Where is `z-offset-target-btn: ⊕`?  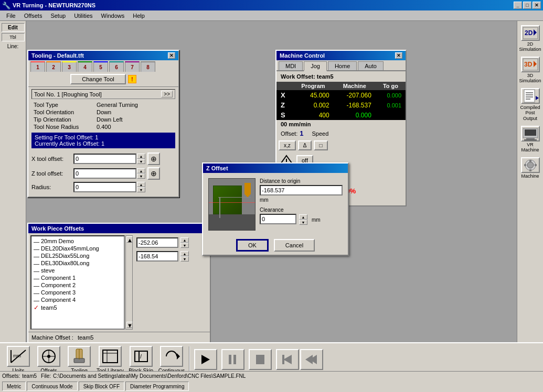
z-offset-target-btn: ⊕ is located at coordinates (154, 173).